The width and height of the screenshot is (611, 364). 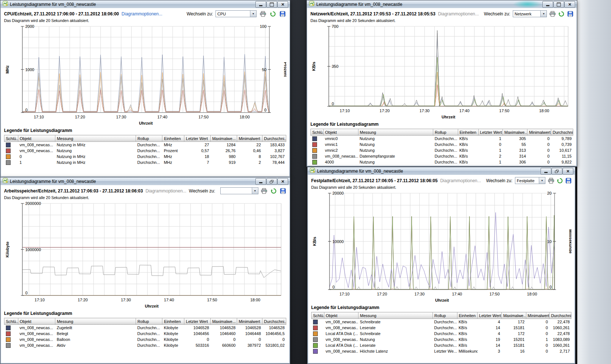 What do you see at coordinates (145, 157) in the screenshot?
I see `table-row: 0Nutzung in MHzDurchschn...MHz189808102,…` at bounding box center [145, 157].